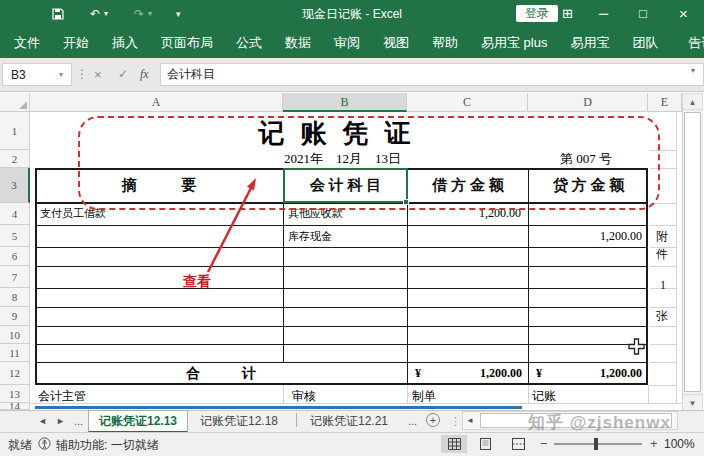 Image resolution: width=704 pixels, height=456 pixels. Describe the element at coordinates (684, 14) in the screenshot. I see `close-button: ×` at that location.